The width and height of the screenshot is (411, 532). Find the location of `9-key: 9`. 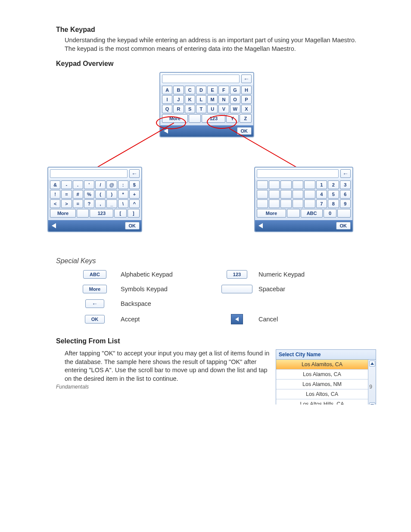

9-key: 9 is located at coordinates (346, 204).